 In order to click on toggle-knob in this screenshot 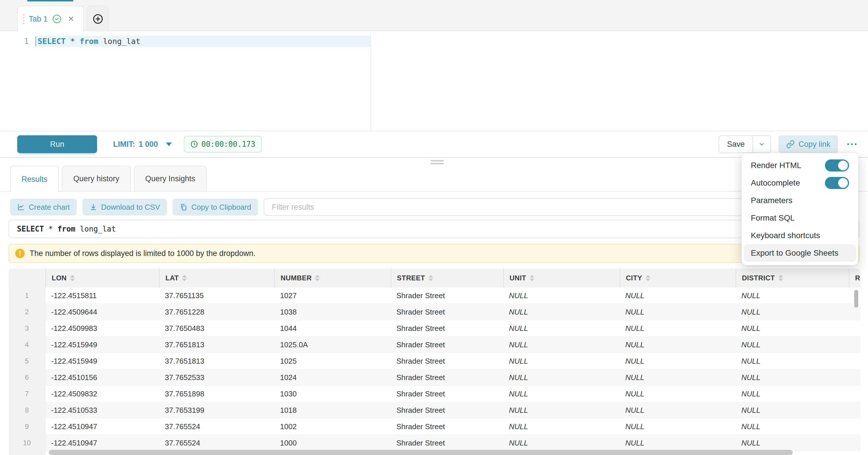, I will do `click(843, 183)`.